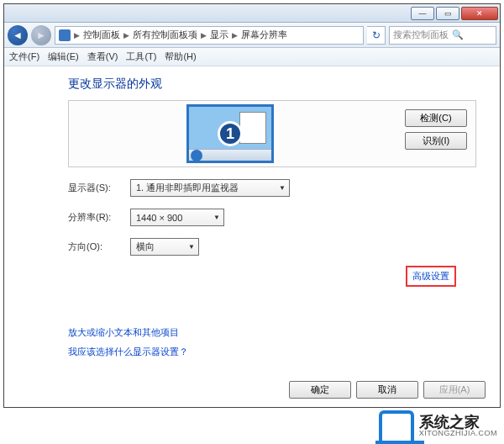  I want to click on crumb-item: 显示, so click(219, 35).